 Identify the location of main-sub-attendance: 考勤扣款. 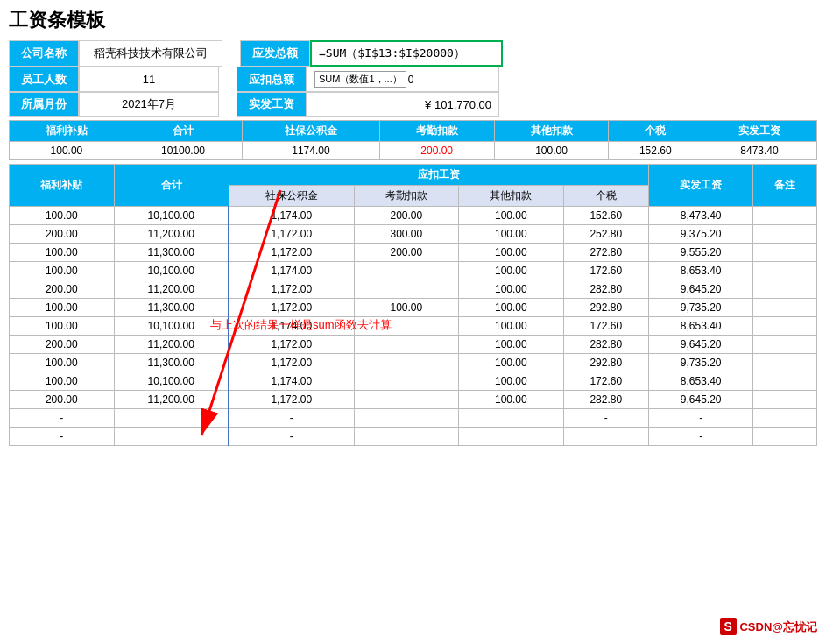
(406, 196).